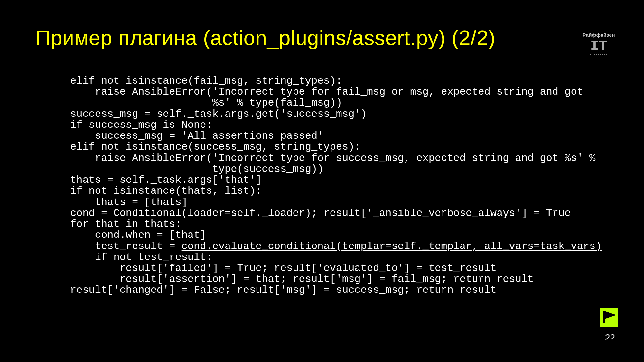 The image size is (644, 362). Describe the element at coordinates (609, 317) in the screenshot. I see `flag-icon` at that location.